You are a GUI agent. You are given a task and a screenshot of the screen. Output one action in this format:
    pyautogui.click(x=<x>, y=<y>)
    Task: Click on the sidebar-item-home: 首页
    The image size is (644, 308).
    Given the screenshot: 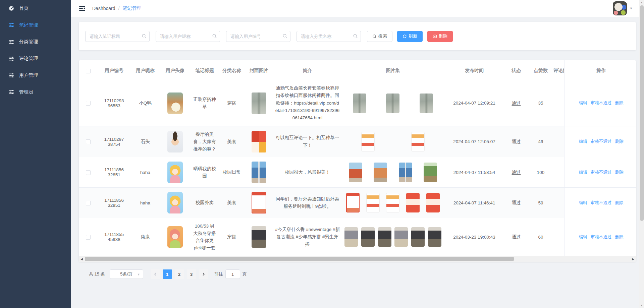 What is the action you would take?
    pyautogui.click(x=36, y=8)
    